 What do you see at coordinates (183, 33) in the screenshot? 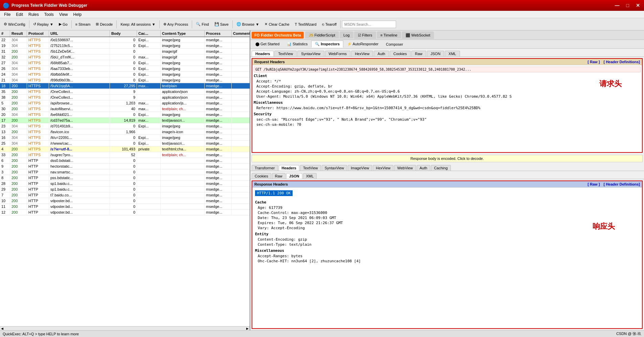
I see `col-header-content-type: Content-Type` at bounding box center [183, 33].